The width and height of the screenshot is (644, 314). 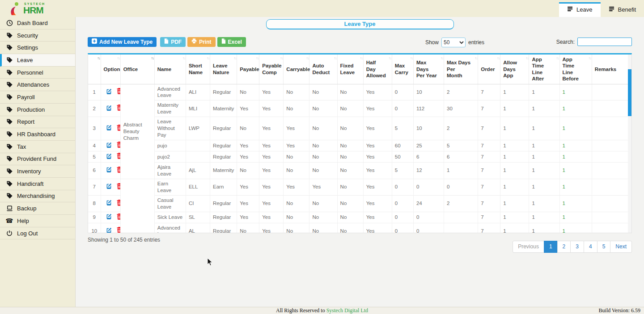 What do you see at coordinates (38, 221) in the screenshot?
I see `sidebar-item-help: ☎Help` at bounding box center [38, 221].